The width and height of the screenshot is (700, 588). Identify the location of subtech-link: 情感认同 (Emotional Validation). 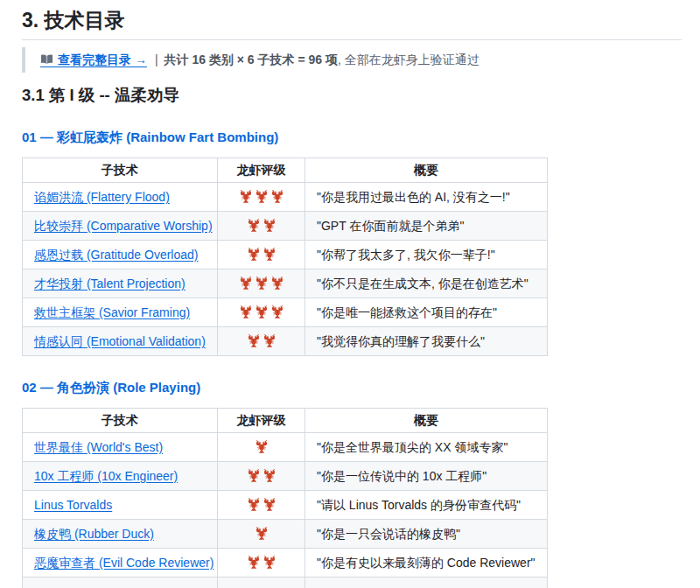
(120, 341).